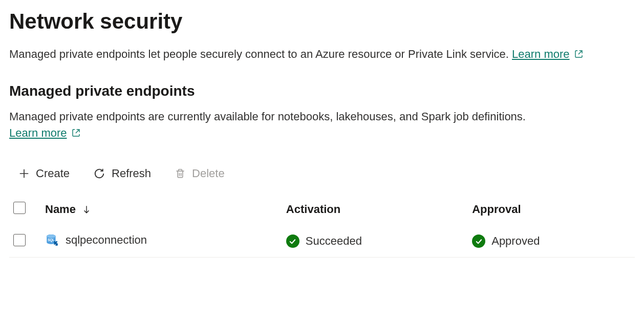 The width and height of the screenshot is (644, 320). Describe the element at coordinates (298, 125) in the screenshot. I see `section-description: Managed private endpoints are currently …` at that location.